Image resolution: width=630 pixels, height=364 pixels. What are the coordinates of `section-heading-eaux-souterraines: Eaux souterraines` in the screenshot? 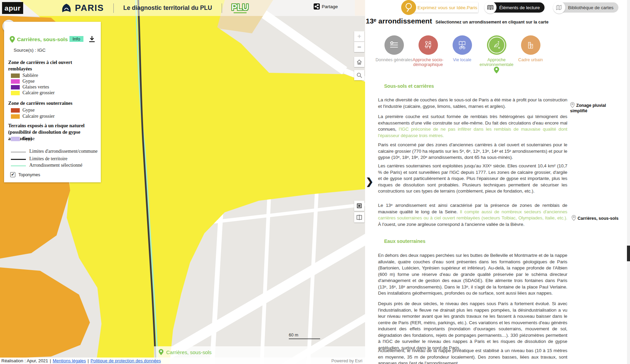 It's located at (479, 241).